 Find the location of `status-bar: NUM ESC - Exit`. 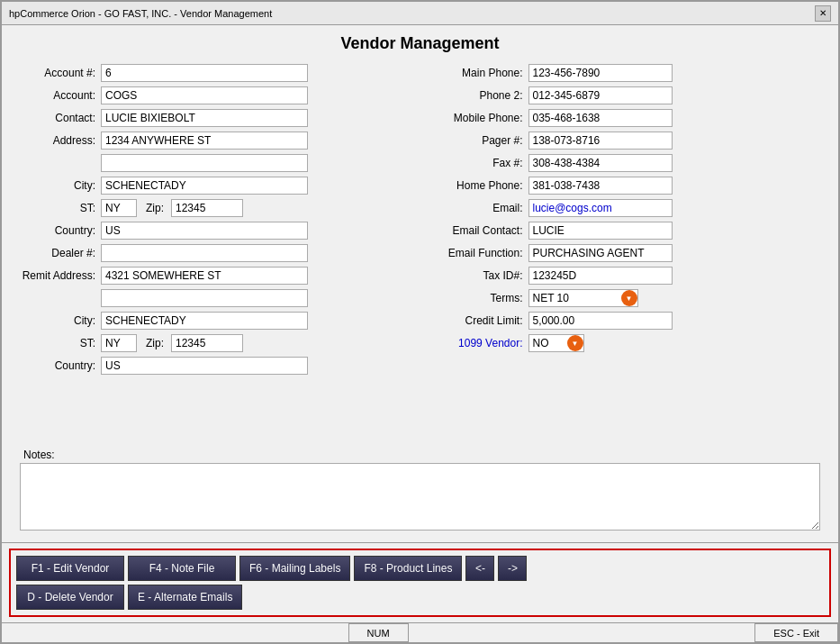

status-bar: NUM ESC - Exit is located at coordinates (420, 632).